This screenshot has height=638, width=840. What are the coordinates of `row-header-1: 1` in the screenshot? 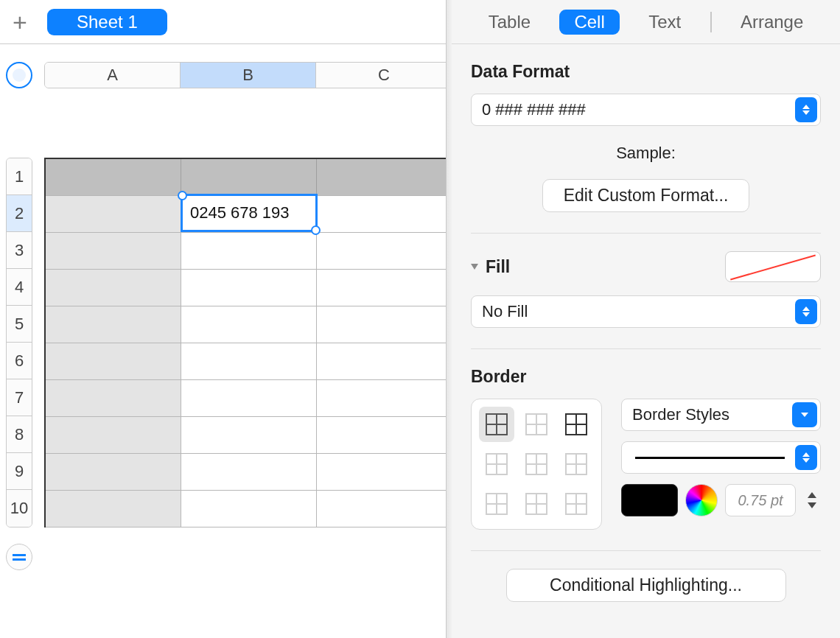 It's located at (19, 177).